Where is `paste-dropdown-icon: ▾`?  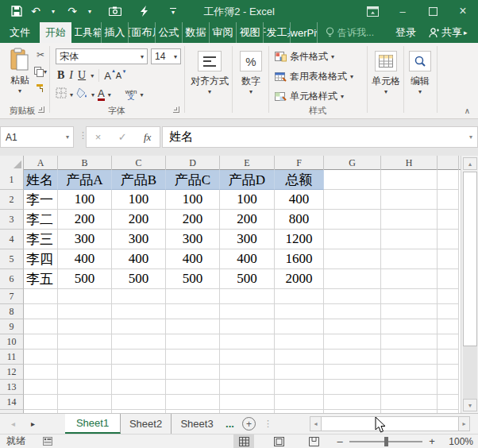
paste-dropdown-icon: ▾ is located at coordinates (20, 91).